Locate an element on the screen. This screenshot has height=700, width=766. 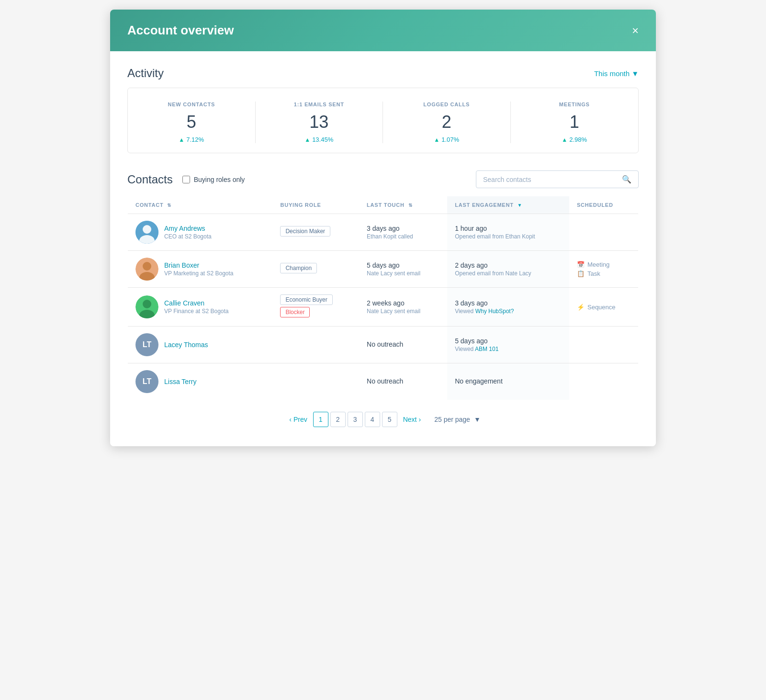
page-3-button: 3 is located at coordinates (355, 419).